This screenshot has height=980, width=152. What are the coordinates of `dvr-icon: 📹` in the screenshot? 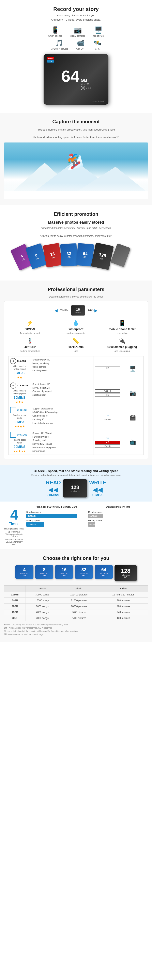 It's located at (81, 43).